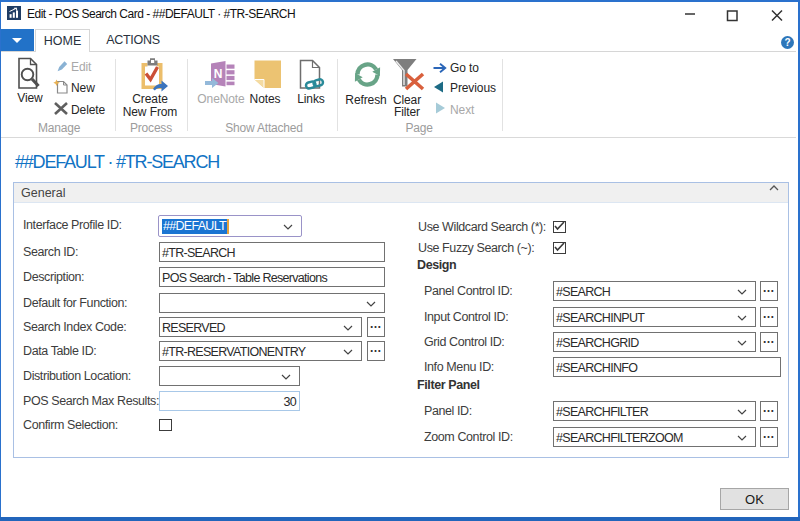 The width and height of the screenshot is (800, 521). What do you see at coordinates (218, 74) in the screenshot?
I see `svg-text: N` at bounding box center [218, 74].